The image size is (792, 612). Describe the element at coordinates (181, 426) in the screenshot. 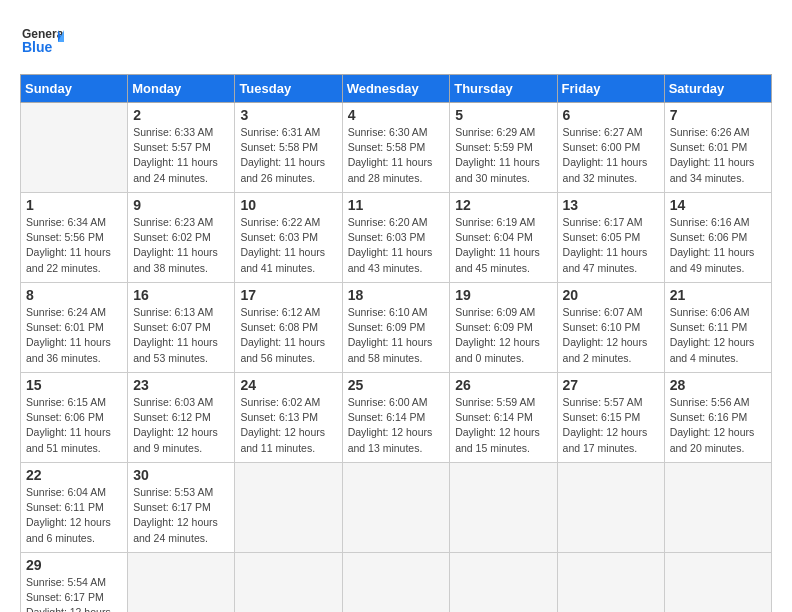

I see `day-info: Sunrise: 6:03 AMSunset: 6:12 PMDaylight:…` at that location.